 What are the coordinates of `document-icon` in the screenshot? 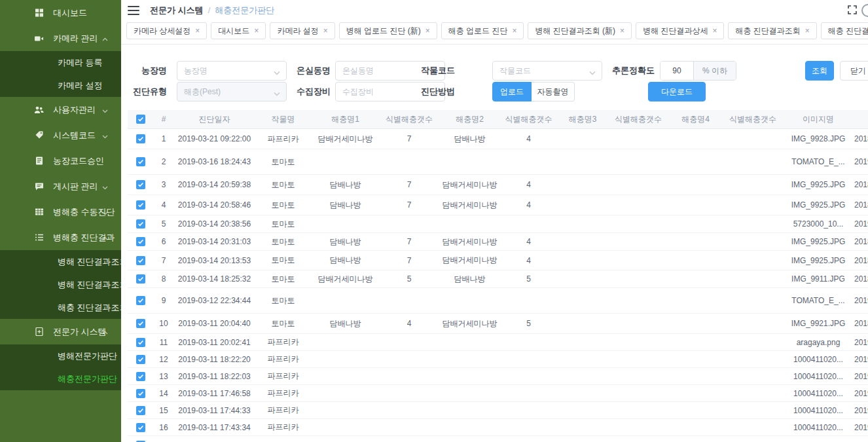 It's located at (39, 161).